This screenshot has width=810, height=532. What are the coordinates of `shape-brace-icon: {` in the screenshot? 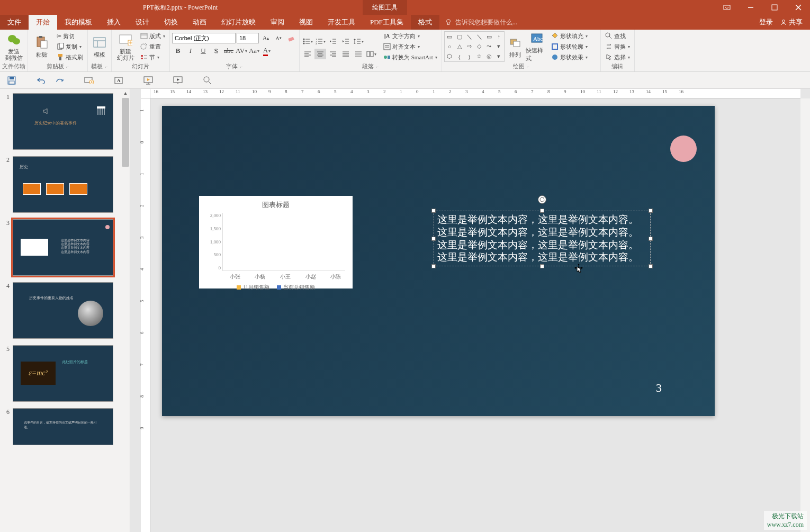 It's located at (460, 57).